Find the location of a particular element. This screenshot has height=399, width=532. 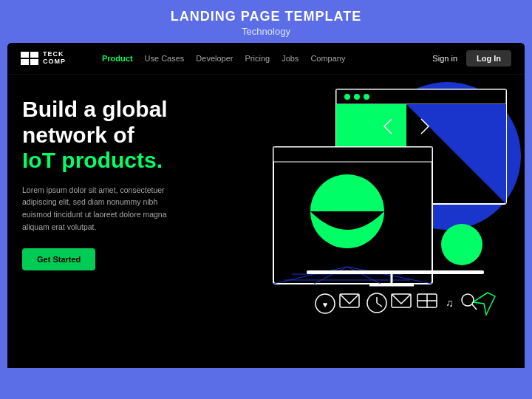

navbar: TECK COMP Product Use Cases Developer Pr… is located at coordinates (266, 59).